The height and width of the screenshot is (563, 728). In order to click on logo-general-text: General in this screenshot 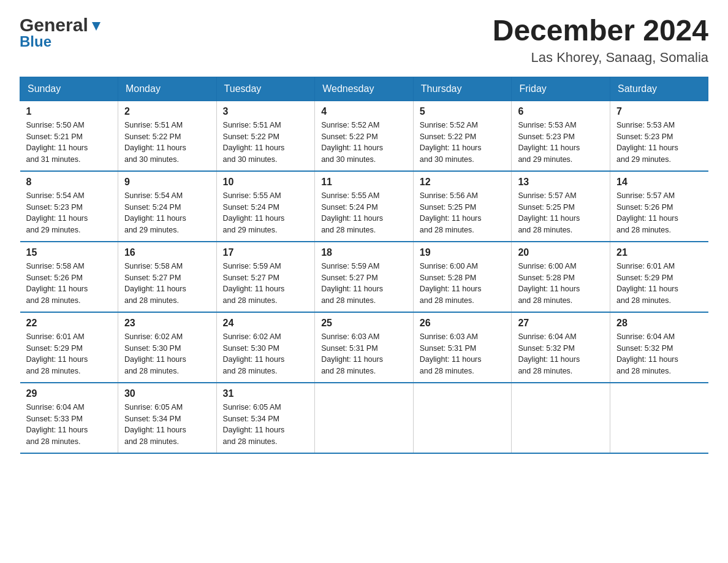, I will do `click(54, 25)`.